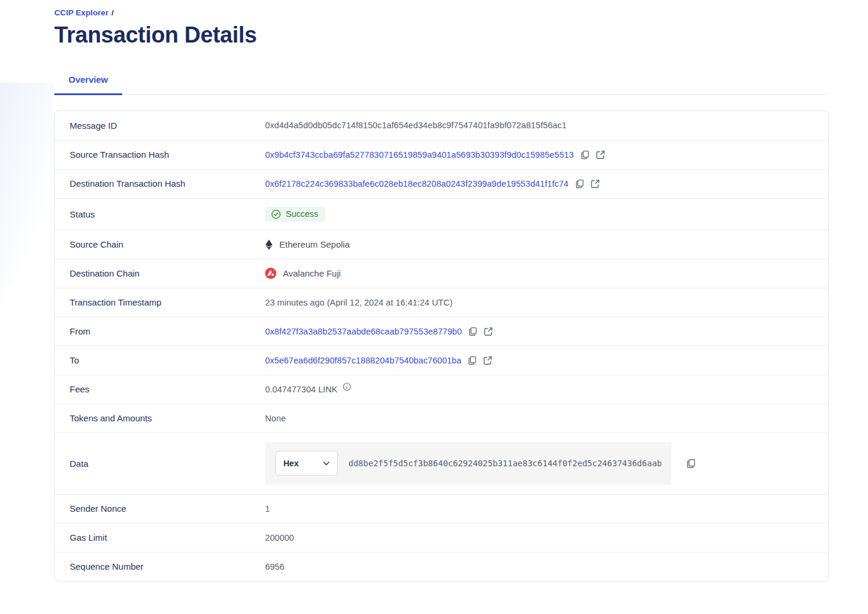  Describe the element at coordinates (468, 463) in the screenshot. I see `data-hex-container: Hex dd8be2f5f5d5cf3b8640c62924025b311ae8…` at that location.